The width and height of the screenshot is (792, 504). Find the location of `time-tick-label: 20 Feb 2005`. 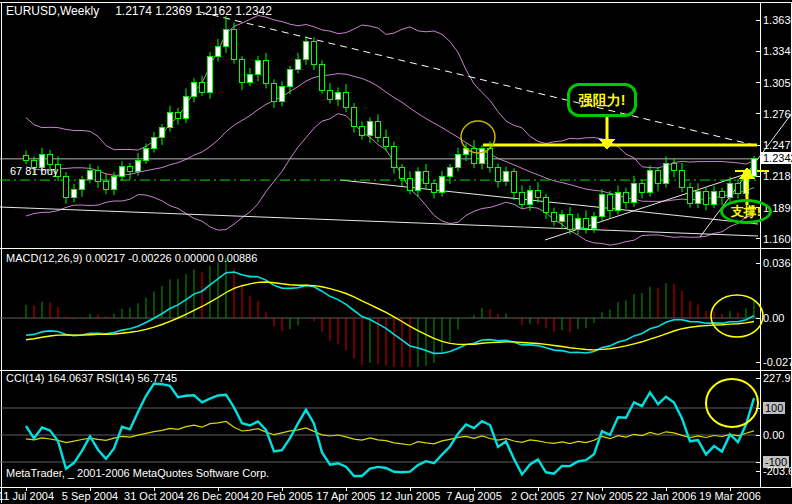

time-tick-label: 20 Feb 2005 is located at coordinates (282, 496).